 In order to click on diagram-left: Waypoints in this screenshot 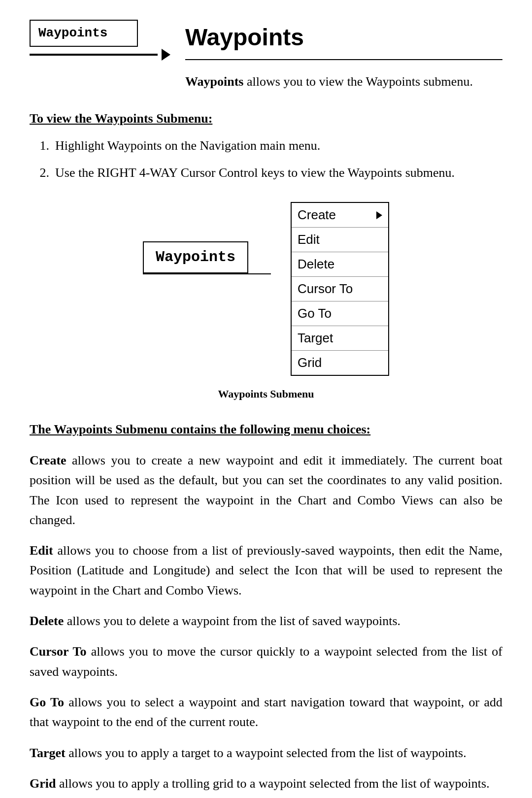, I will do `click(207, 238)`.